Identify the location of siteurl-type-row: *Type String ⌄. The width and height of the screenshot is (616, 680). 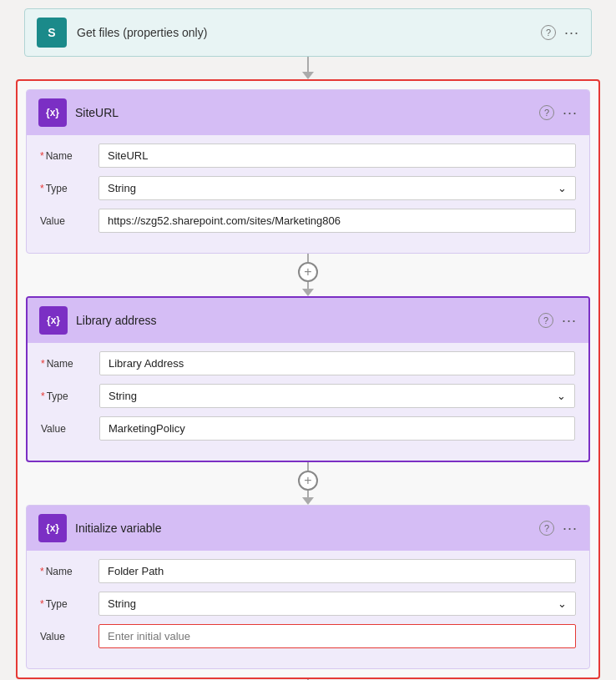
(308, 189).